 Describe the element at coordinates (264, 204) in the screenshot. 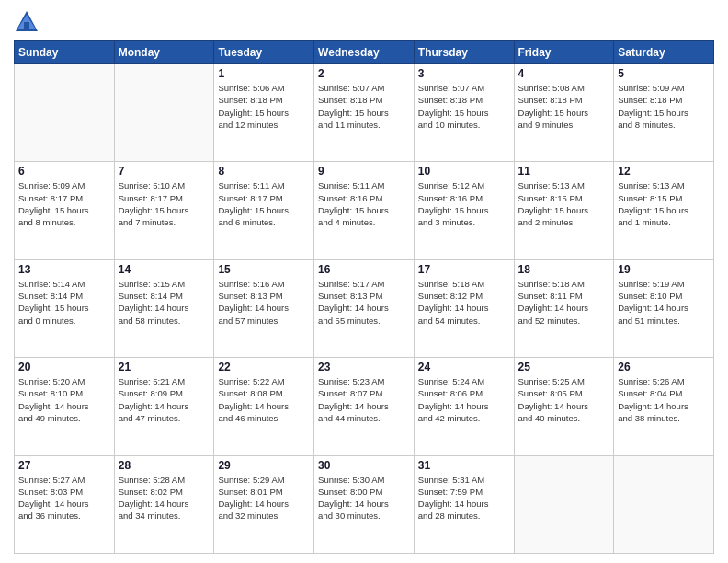

I see `day-info: Sunrise: 5:11 AM Sunset: 8:17 PM Dayligh…` at that location.